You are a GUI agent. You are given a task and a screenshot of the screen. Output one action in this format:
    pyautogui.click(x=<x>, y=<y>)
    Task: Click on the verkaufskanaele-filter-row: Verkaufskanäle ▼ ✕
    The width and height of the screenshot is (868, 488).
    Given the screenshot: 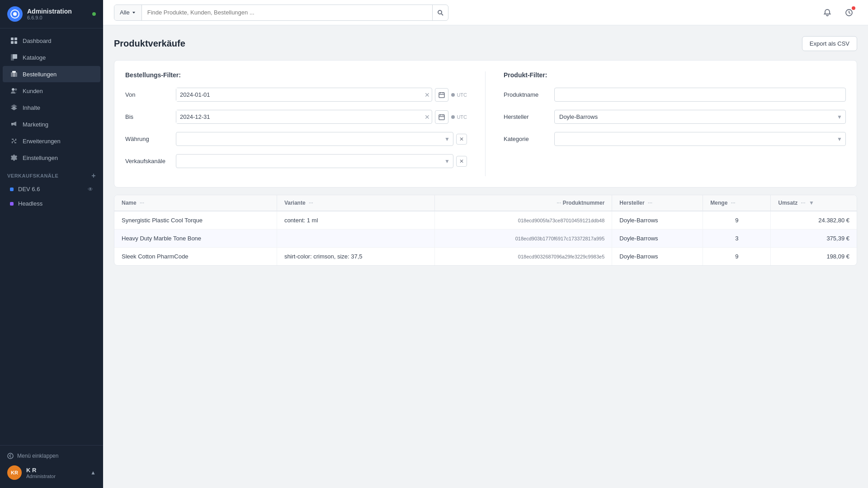 What is the action you would take?
    pyautogui.click(x=296, y=161)
    